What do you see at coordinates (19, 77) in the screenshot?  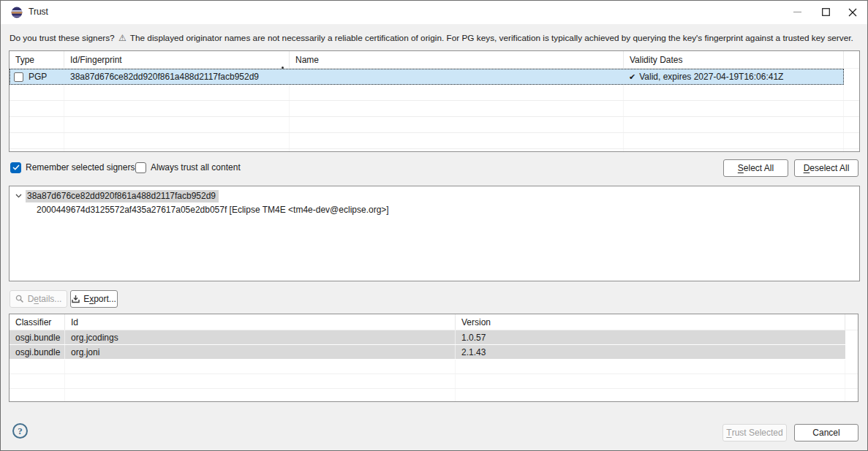 I see `signer-checkbox` at bounding box center [19, 77].